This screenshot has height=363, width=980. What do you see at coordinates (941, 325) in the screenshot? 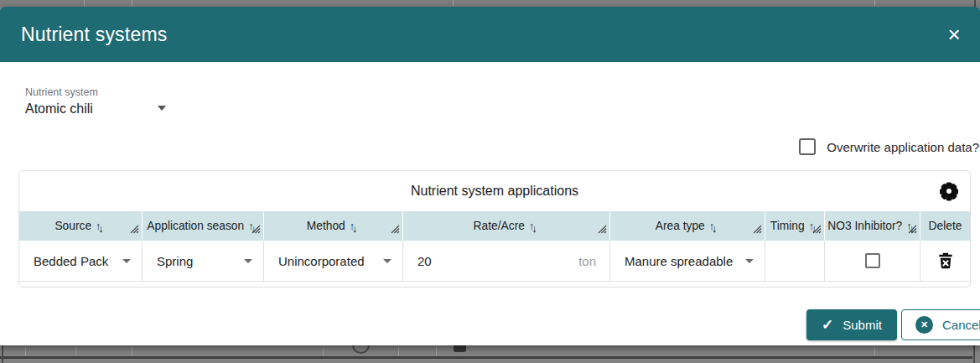
I see `cancel-button: ✕ Cancel` at bounding box center [941, 325].